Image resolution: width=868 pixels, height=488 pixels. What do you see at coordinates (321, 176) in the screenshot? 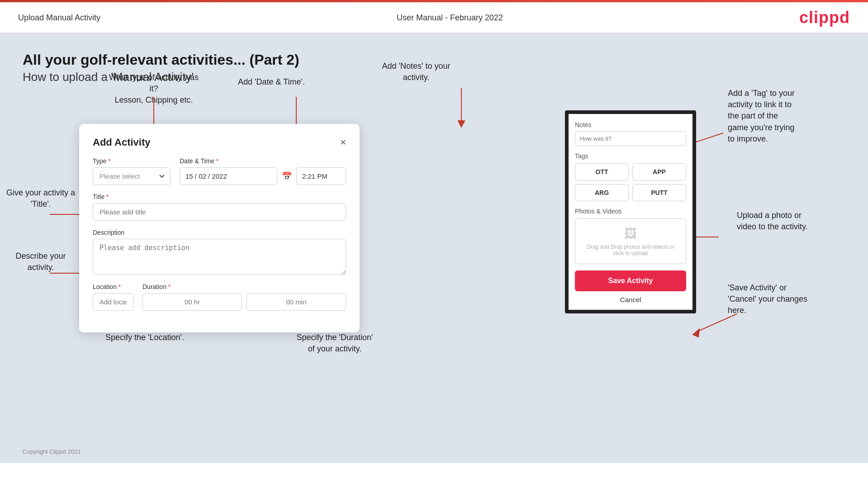
I see `time-input` at bounding box center [321, 176].